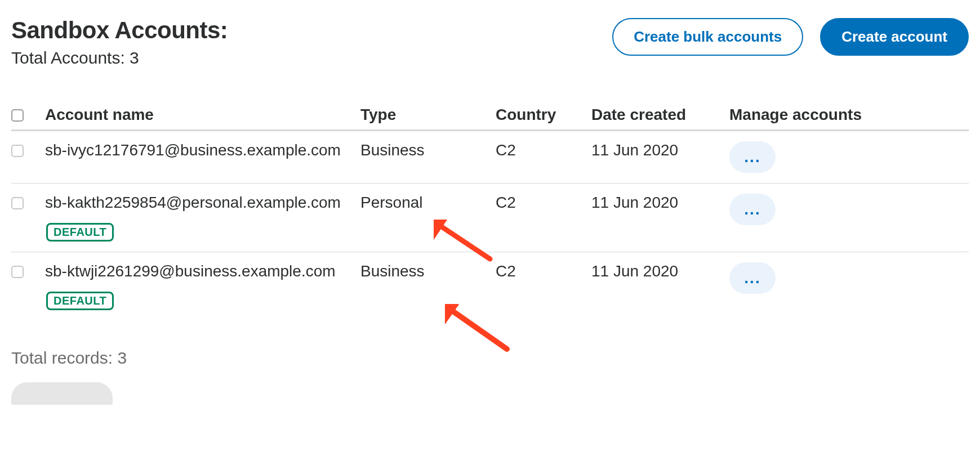 This screenshot has width=980, height=465. Describe the element at coordinates (428, 203) in the screenshot. I see `account-type: Personal` at that location.